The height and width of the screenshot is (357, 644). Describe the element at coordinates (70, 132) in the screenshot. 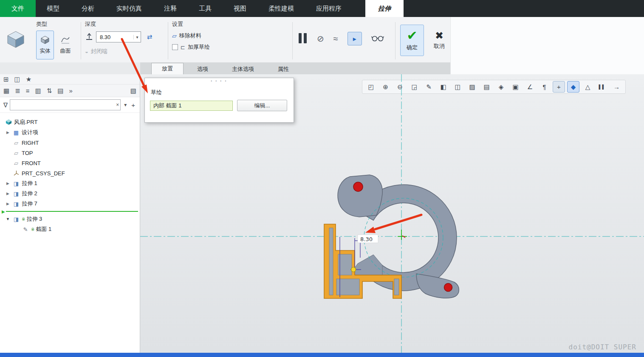

I see `tree-row-design-items: ▶ ▦ 设计项` at that location.